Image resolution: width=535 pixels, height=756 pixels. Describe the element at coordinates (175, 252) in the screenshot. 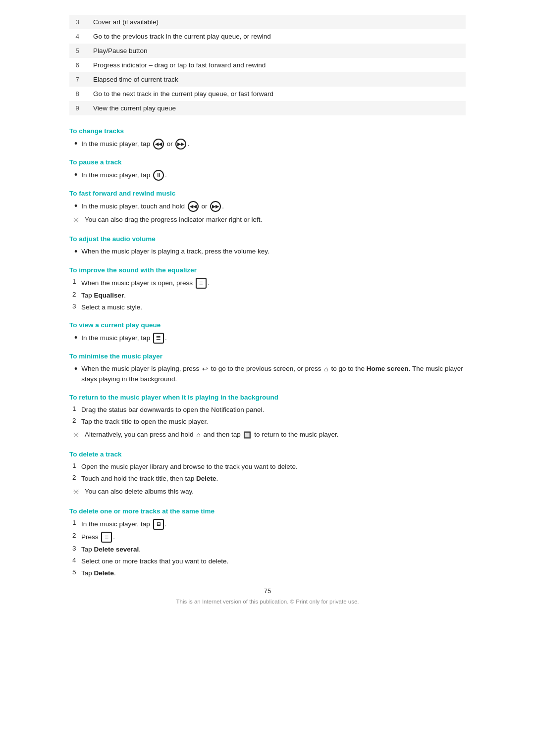

I see `bullet-text: When the music player is playing a track…` at that location.